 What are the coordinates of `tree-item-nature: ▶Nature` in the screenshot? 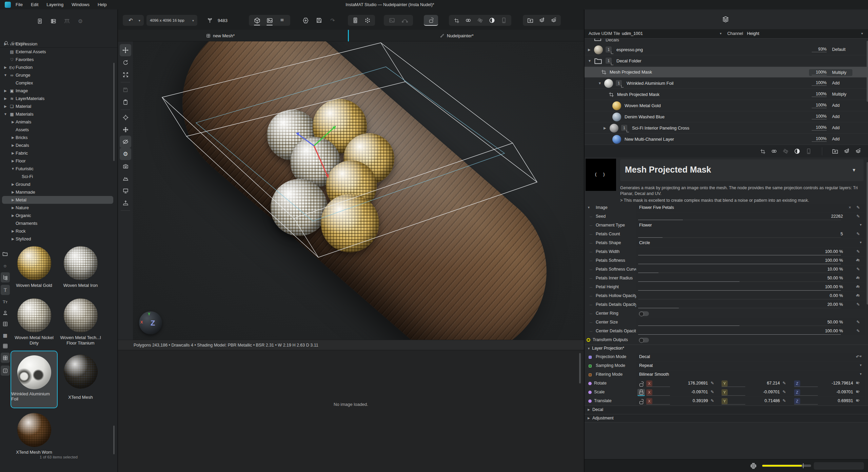 It's located at (58, 208).